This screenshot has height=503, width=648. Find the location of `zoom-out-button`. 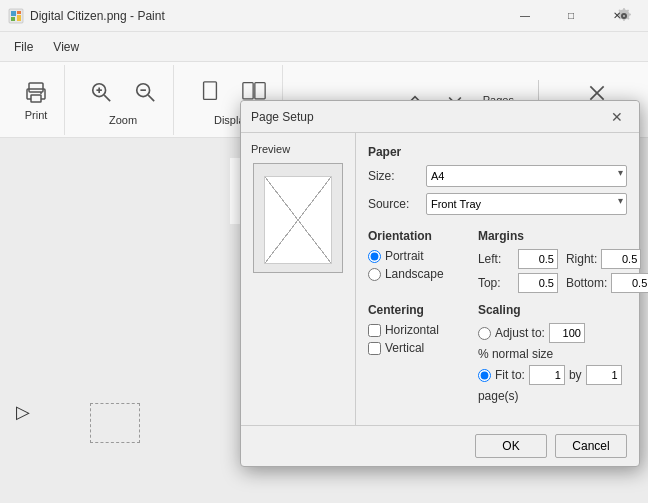

zoom-out-button is located at coordinates (145, 92).